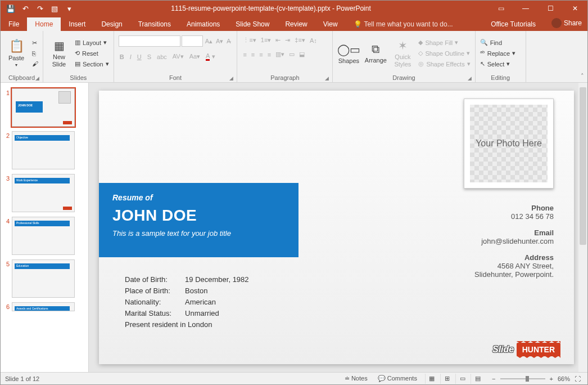 The height and width of the screenshot is (385, 588). Describe the element at coordinates (229, 41) in the screenshot. I see `clear-format-icon: A̶` at that location.